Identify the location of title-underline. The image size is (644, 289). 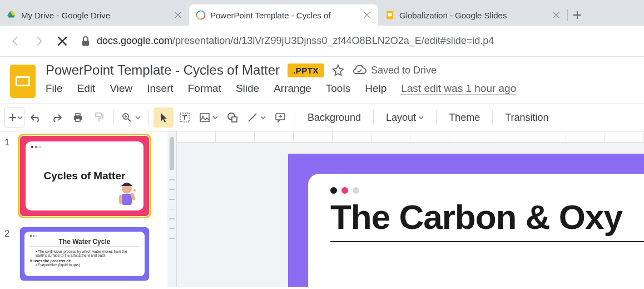
(487, 242).